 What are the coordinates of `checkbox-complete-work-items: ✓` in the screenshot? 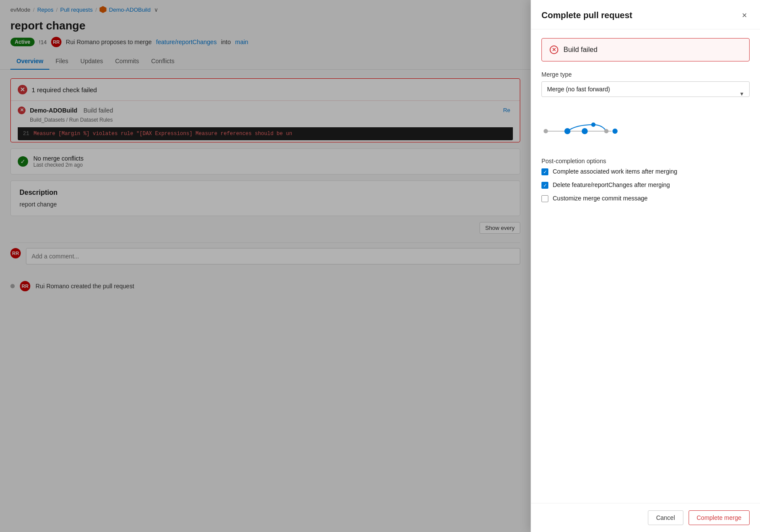 It's located at (545, 172).